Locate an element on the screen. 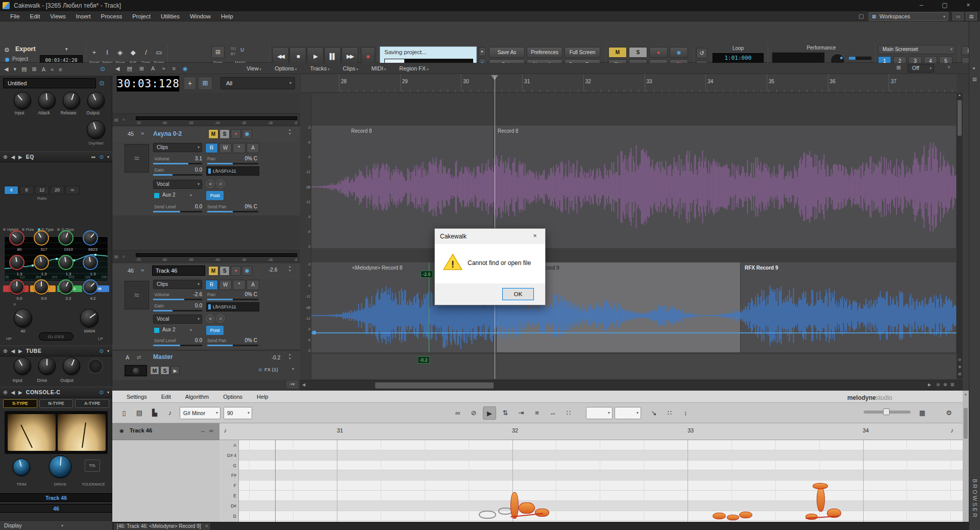 The height and width of the screenshot is (530, 980). back-icon: ◀ is located at coordinates (6, 69).